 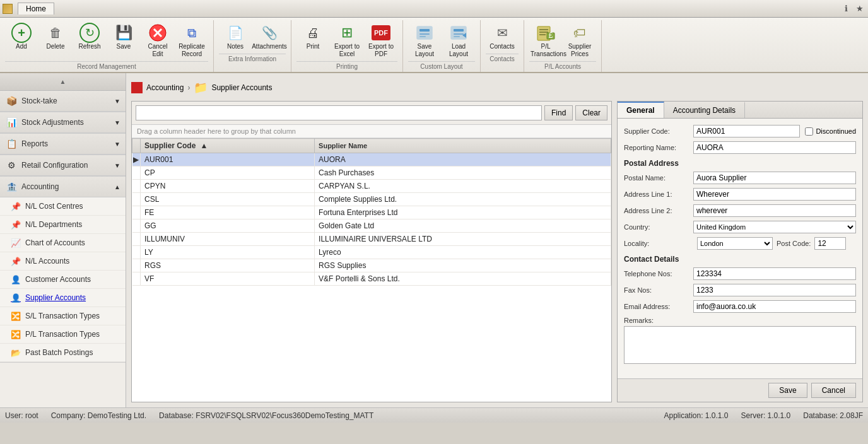 What do you see at coordinates (63, 298) in the screenshot?
I see `sidebar-item-supplier-accounts: 👤 Supplier Accounts` at bounding box center [63, 298].